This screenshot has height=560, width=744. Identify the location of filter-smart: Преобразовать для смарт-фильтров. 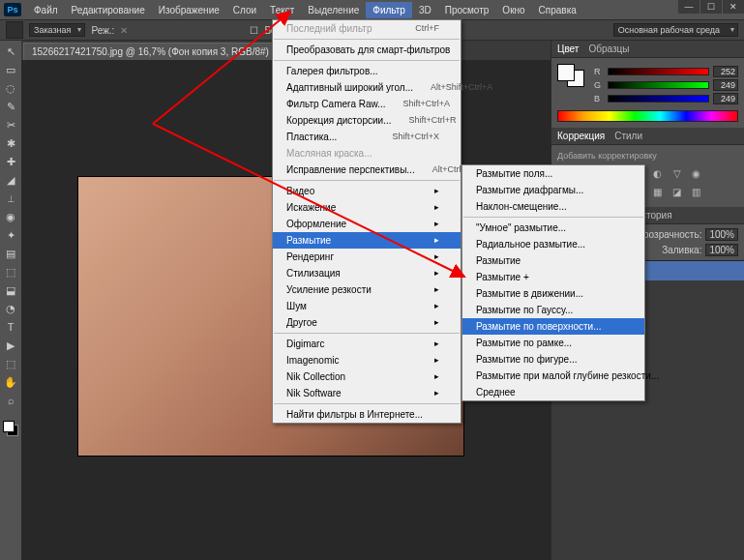
(367, 50).